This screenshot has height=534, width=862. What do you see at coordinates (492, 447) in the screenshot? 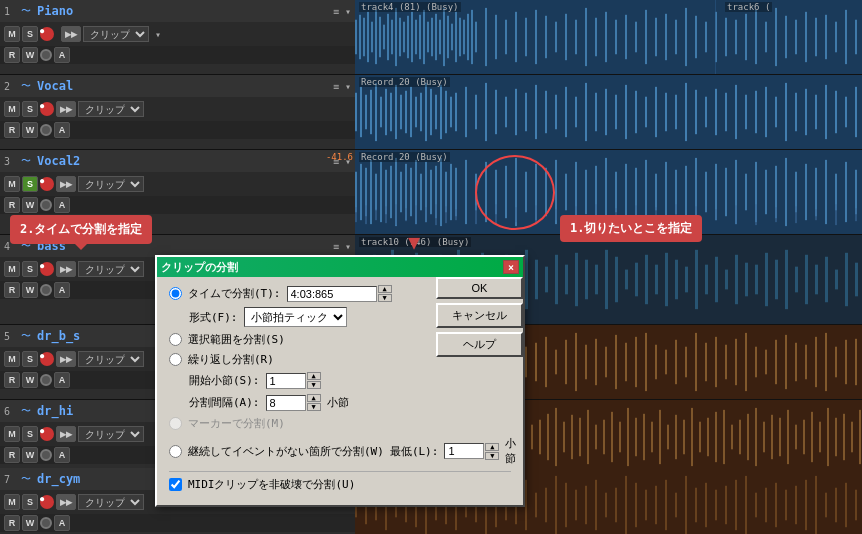
I see `min-lo-up-btn: ▲` at bounding box center [492, 447].